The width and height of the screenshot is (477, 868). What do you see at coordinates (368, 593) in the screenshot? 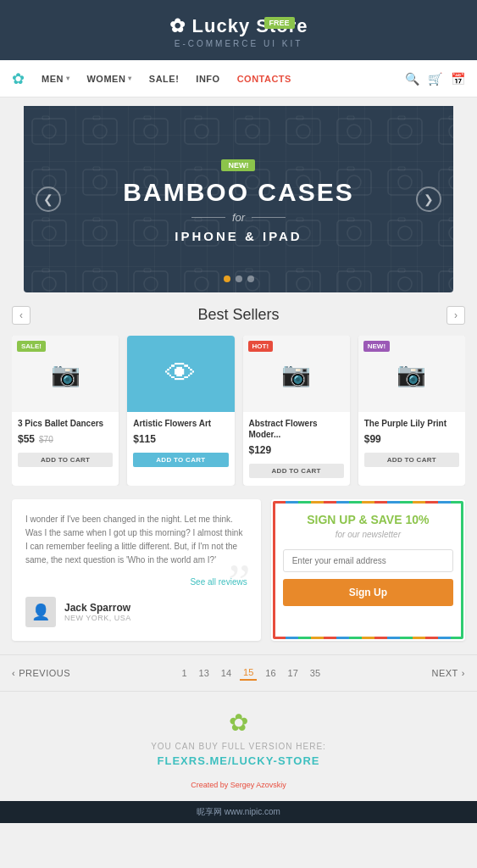
I see `signup-button: Sign Up` at bounding box center [368, 593].